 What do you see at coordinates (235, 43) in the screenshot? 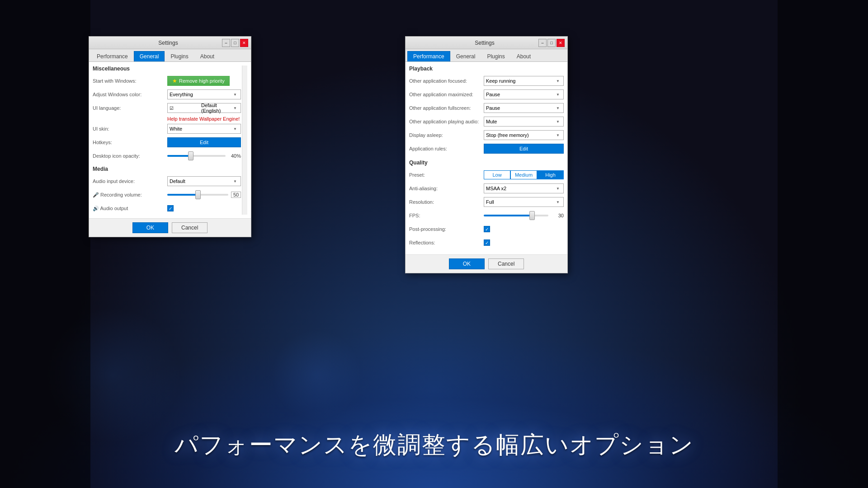
I see `restore-button-general: □` at bounding box center [235, 43].